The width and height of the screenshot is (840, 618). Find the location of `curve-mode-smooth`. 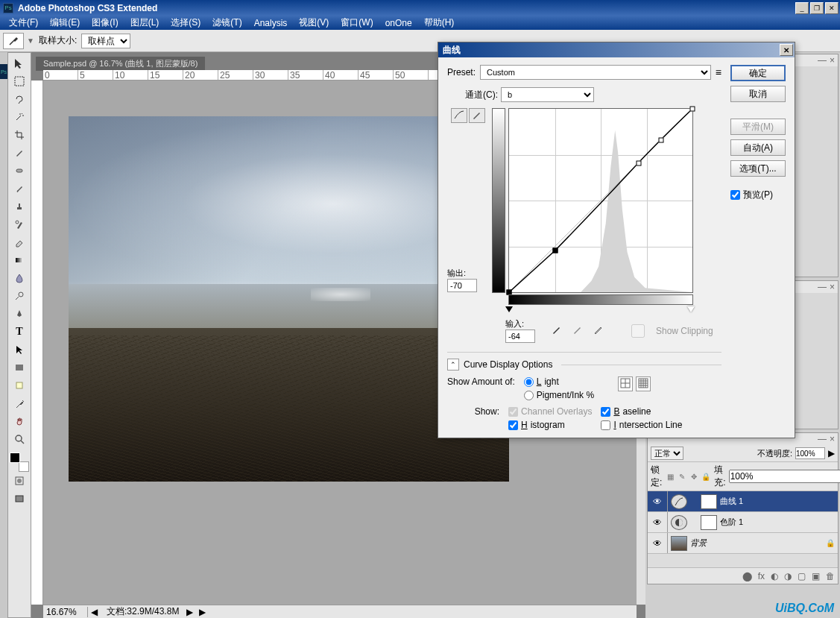

curve-mode-smooth is located at coordinates (459, 116).